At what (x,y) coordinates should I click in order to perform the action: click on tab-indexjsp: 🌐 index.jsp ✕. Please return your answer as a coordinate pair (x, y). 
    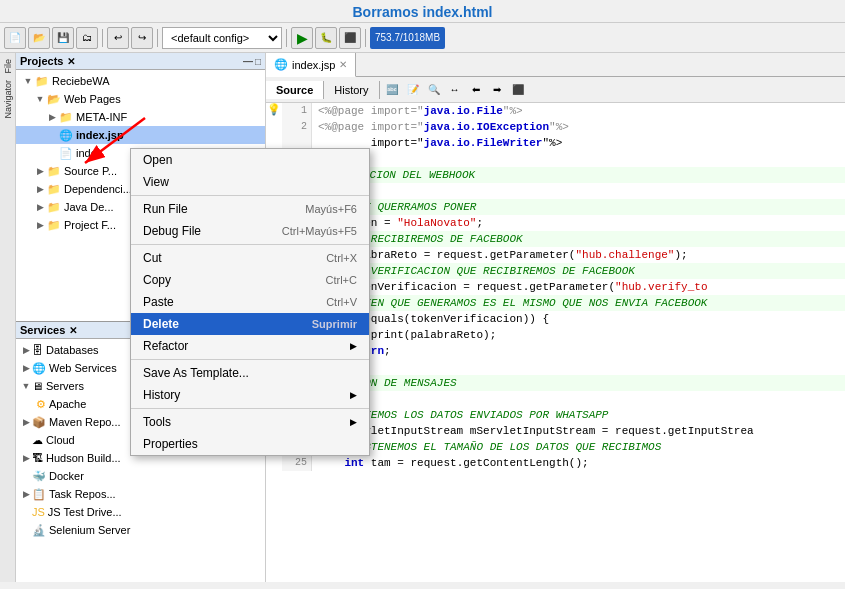
    Looking at the image, I should click on (311, 65).